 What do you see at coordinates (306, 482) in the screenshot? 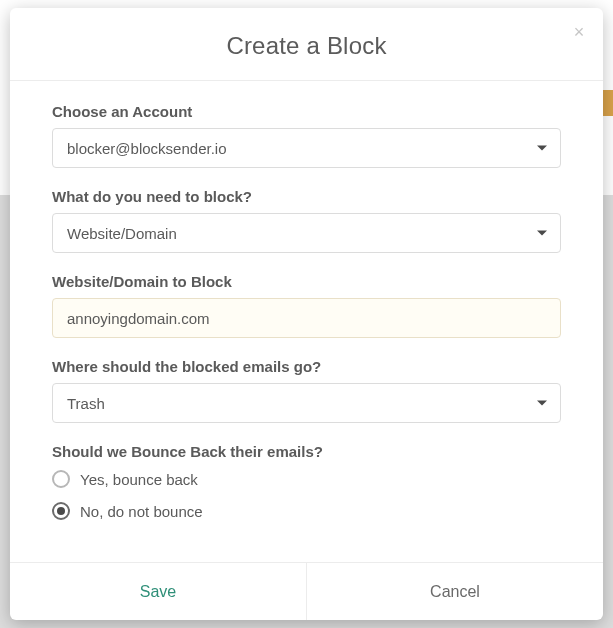
I see `bounce-field: Should we Bounce Back their emails? Yes,…` at bounding box center [306, 482].